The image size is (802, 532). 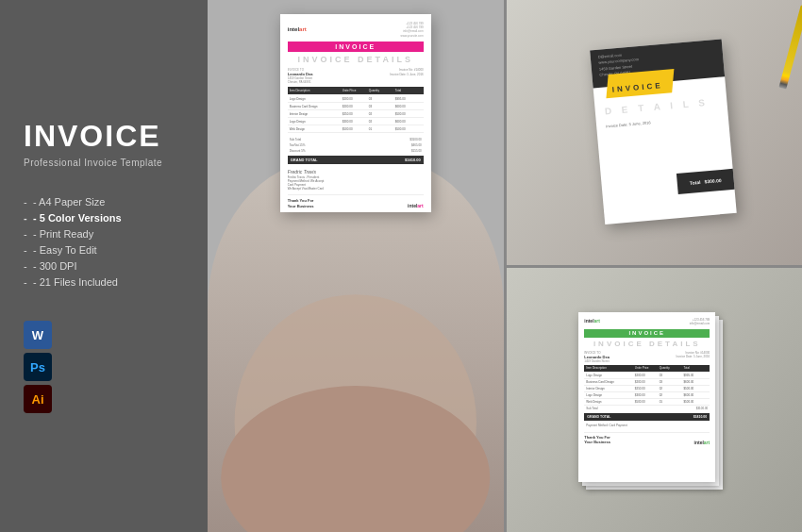 What do you see at coordinates (654, 400) in the screenshot?
I see `invoice-stack: intelart +123 456 789info@email.com INVO…` at bounding box center [654, 400].